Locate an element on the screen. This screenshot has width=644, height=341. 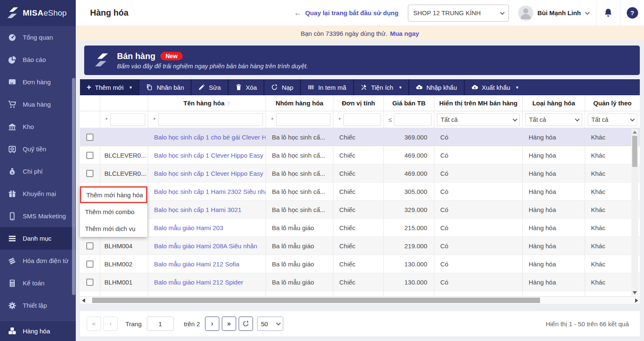
help-button: ? is located at coordinates (632, 13).